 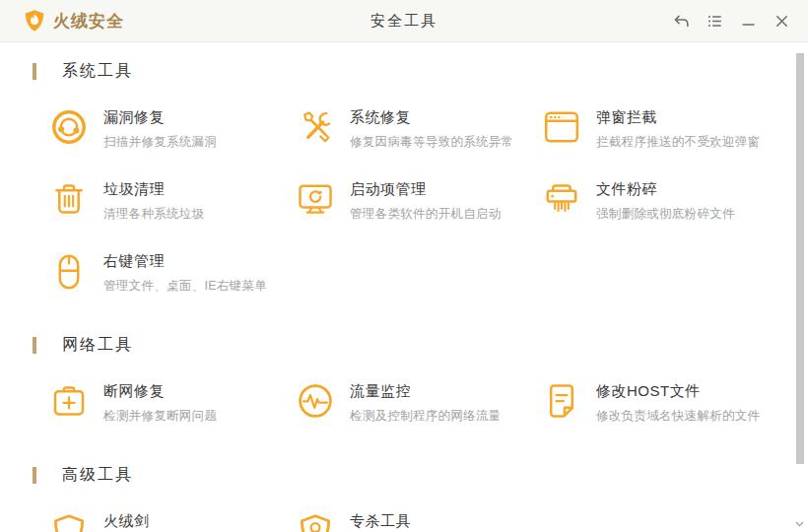 I want to click on section-title: 高级工具, so click(x=98, y=475).